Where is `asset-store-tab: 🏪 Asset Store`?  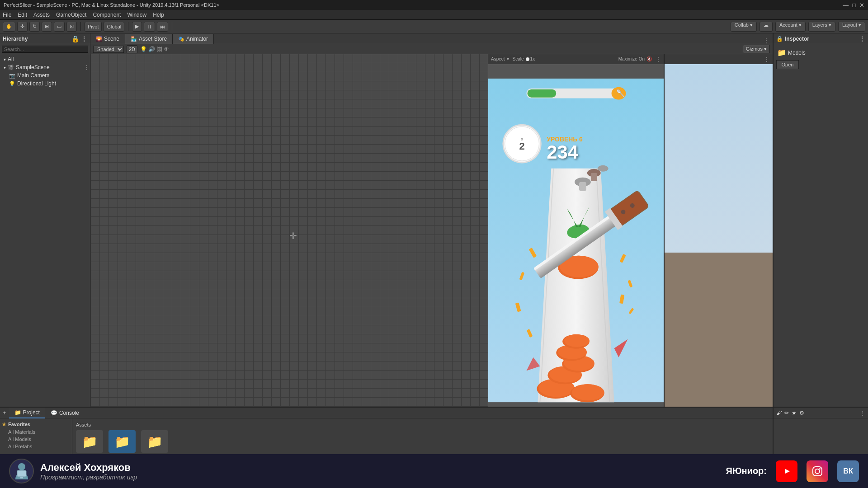
asset-store-tab: 🏪 Asset Store is located at coordinates (149, 39).